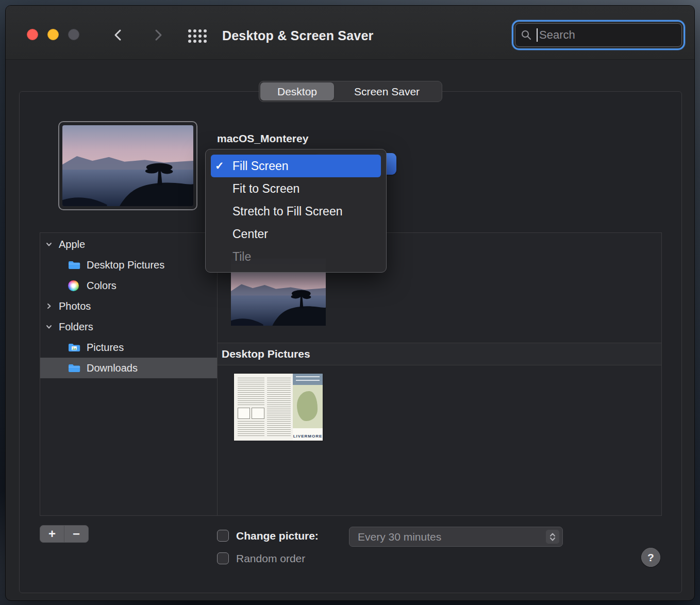 This screenshot has width=700, height=605. I want to click on change-picture-label: Change picture:, so click(277, 536).